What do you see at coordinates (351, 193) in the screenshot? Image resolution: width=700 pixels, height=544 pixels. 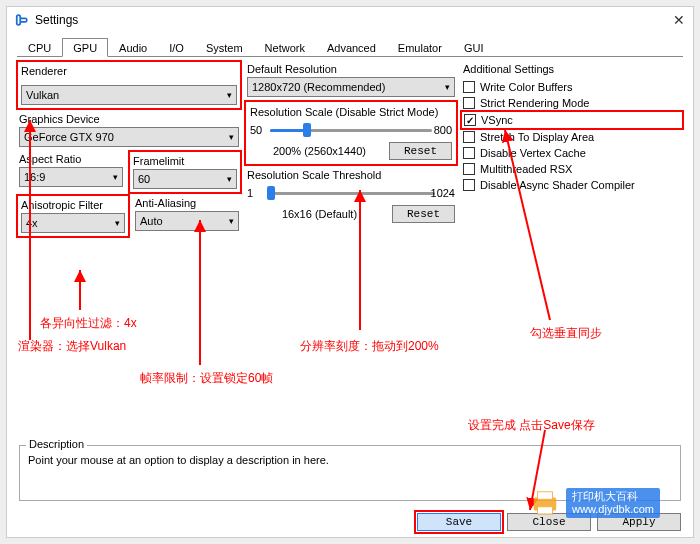 I see `res-thresh-slider: 1 1024` at bounding box center [351, 193].